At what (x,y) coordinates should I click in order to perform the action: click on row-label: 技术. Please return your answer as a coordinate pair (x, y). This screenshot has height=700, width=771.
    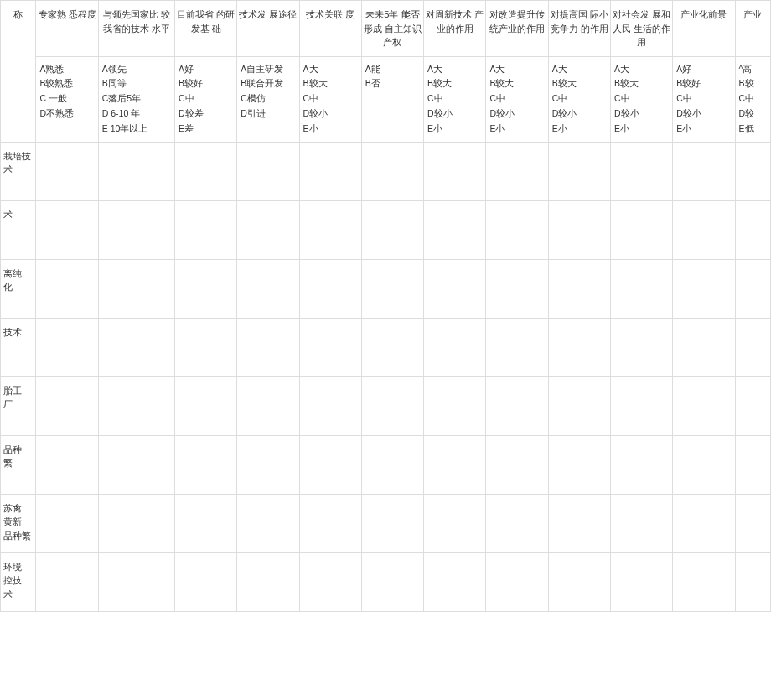
    Looking at the image, I should click on (18, 347).